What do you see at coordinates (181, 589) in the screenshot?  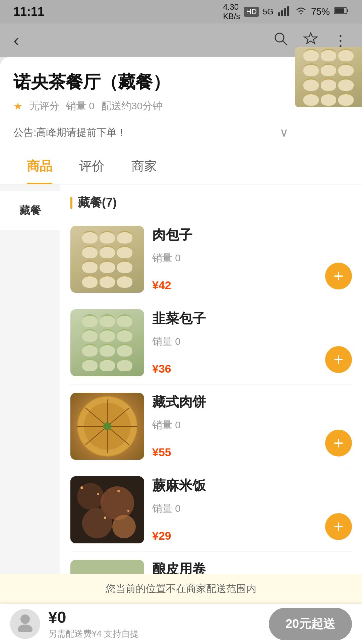 I see `location-warning: 您当前的位置不在商家配送范围内` at bounding box center [181, 589].